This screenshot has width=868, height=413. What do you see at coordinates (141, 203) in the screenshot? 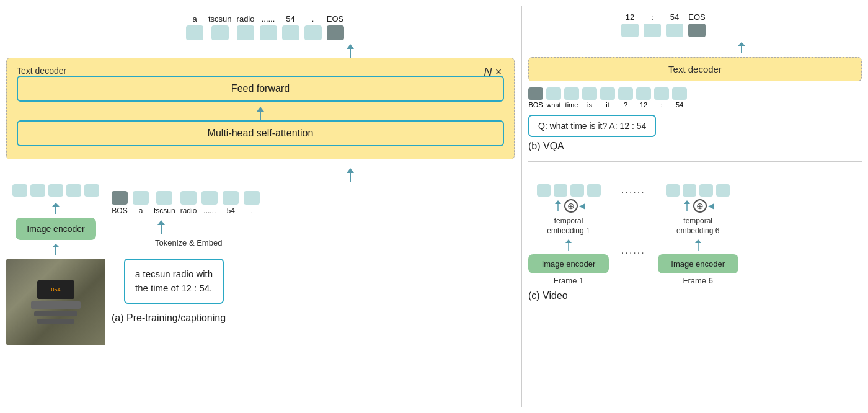
I see `token-b-a: a` at bounding box center [141, 203].